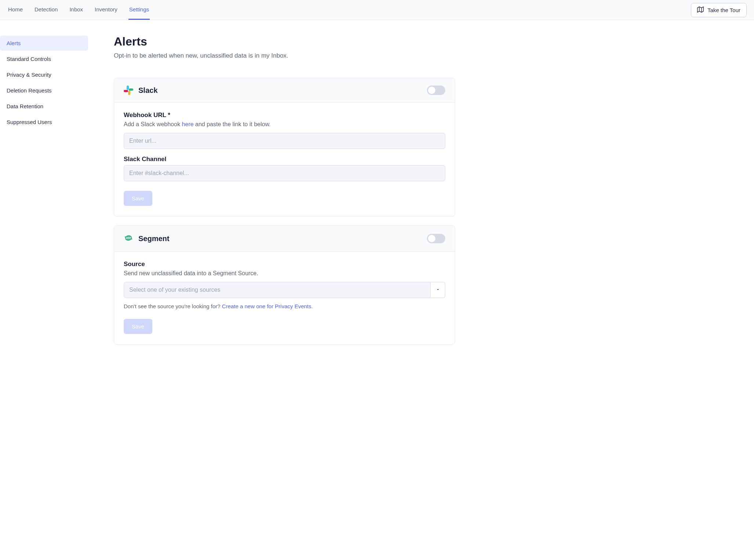  Describe the element at coordinates (148, 90) in the screenshot. I see `slack-card-title: Slack` at that location.